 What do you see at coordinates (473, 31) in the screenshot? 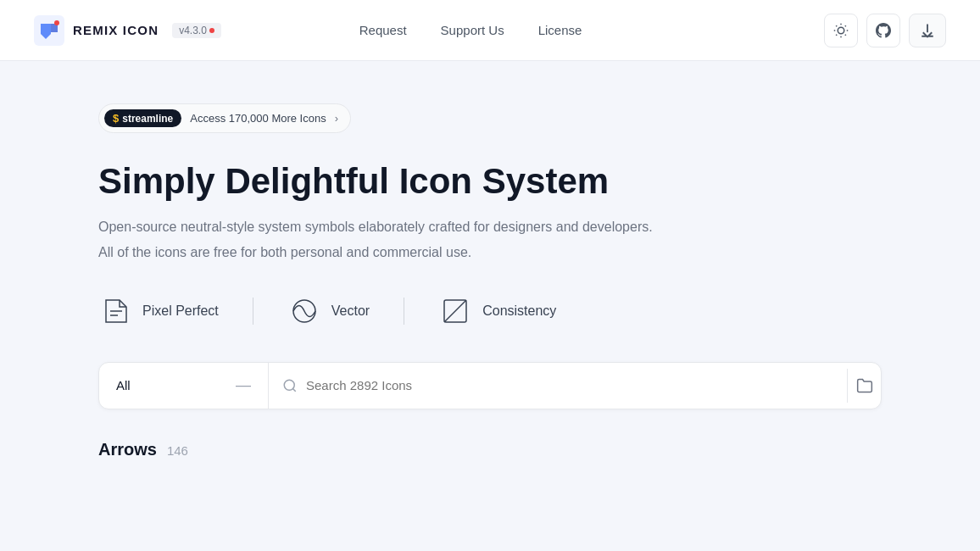
I see `nav-support-us: Support Us` at bounding box center [473, 31].